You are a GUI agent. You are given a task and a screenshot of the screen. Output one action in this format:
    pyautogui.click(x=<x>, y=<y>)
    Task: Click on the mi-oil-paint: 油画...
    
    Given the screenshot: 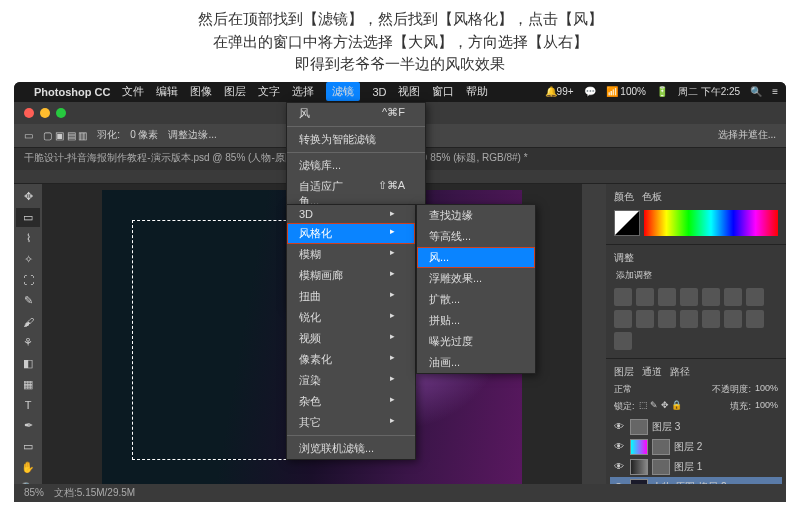 What is the action you would take?
    pyautogui.click(x=476, y=362)
    